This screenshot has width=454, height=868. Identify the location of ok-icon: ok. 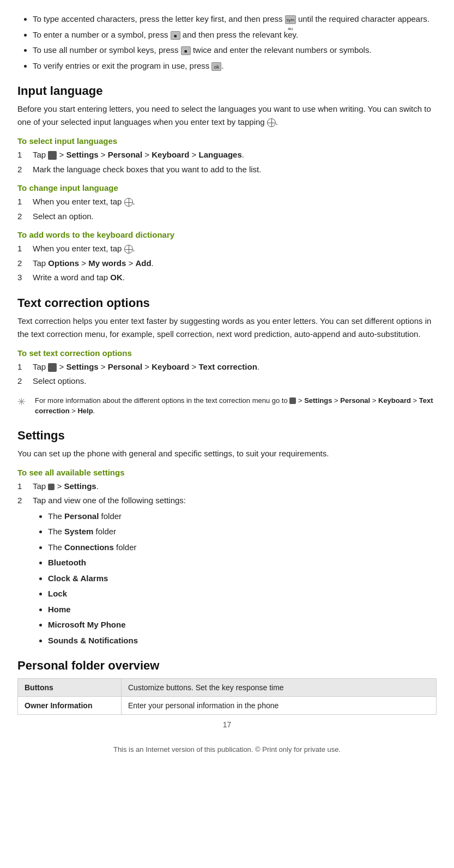
(216, 67).